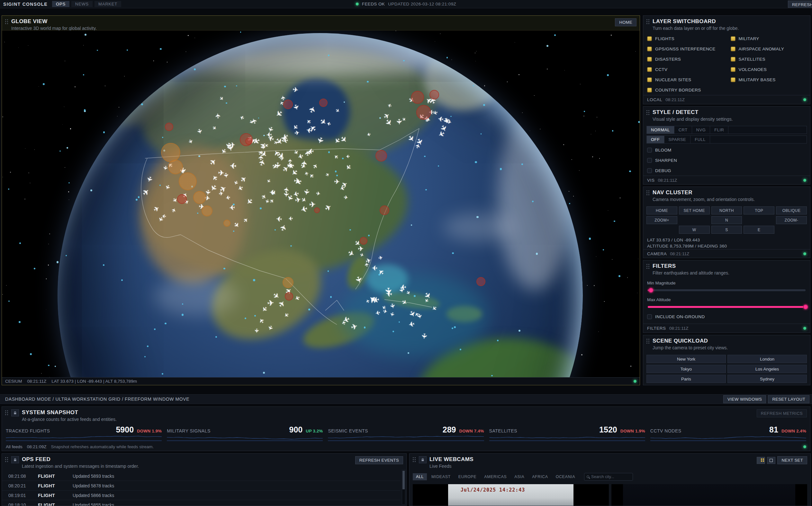 Image resolution: width=812 pixels, height=506 pixels. Describe the element at coordinates (403, 480) in the screenshot. I see `scrollbar-thumb` at that location.